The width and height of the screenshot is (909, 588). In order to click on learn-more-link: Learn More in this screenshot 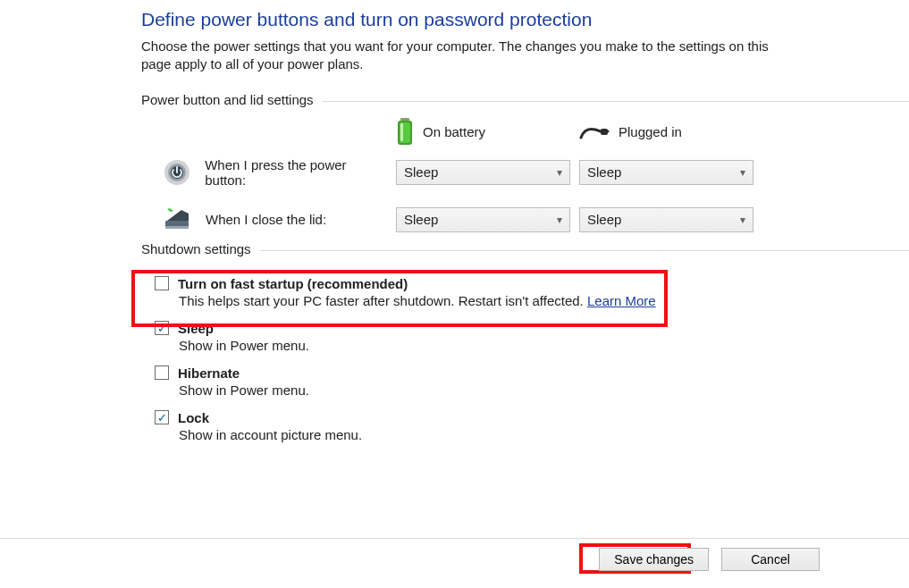, I will do `click(622, 300)`.